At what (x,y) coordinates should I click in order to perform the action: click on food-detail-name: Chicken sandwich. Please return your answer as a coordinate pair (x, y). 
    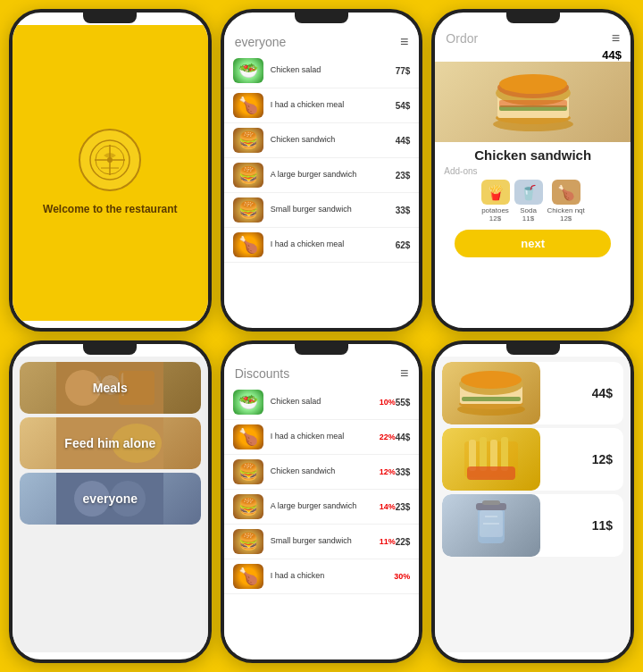
    Looking at the image, I should click on (532, 154).